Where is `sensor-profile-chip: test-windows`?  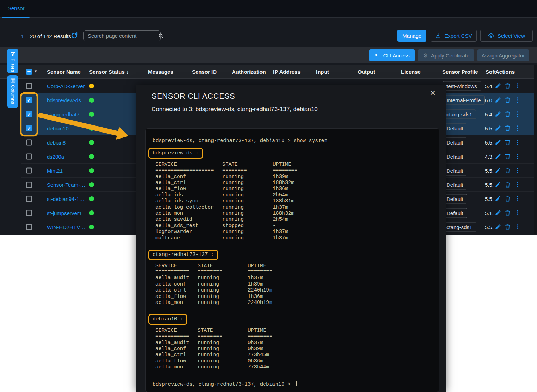 sensor-profile-chip: test-windows is located at coordinates (462, 86).